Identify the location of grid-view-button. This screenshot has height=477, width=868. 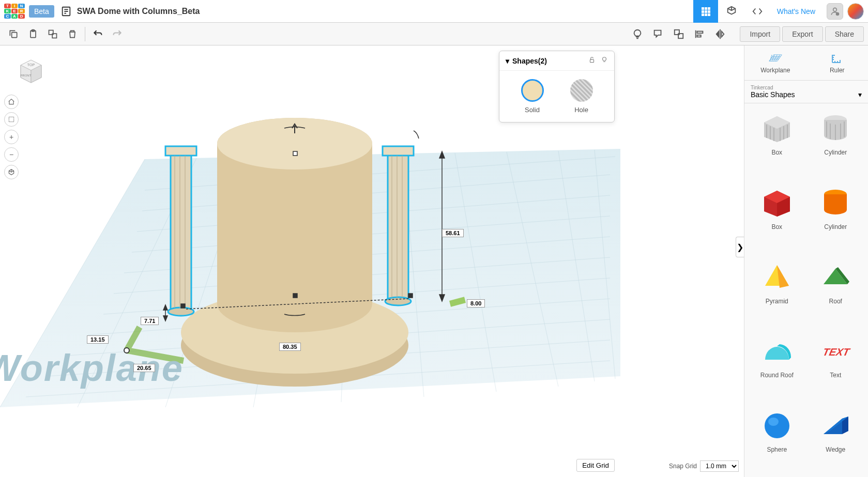
(706, 11).